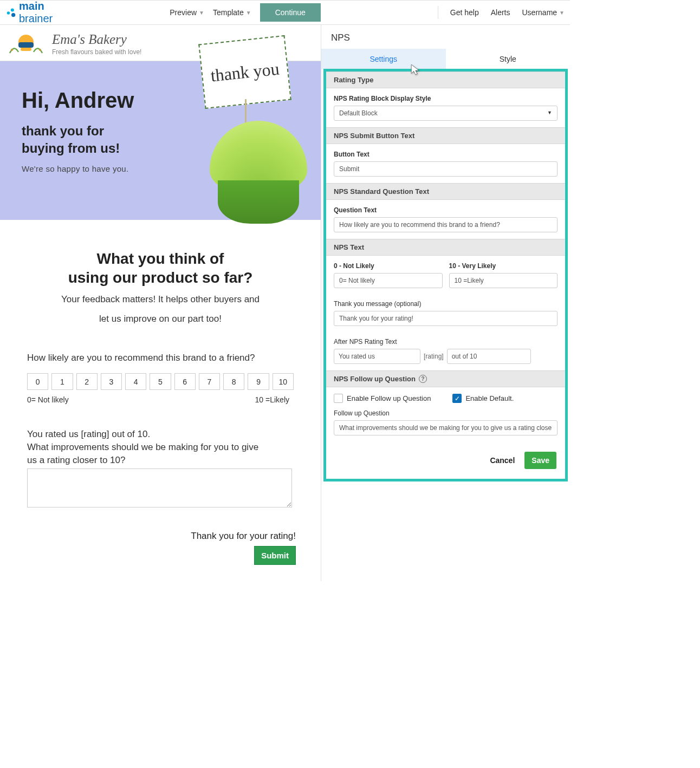 The width and height of the screenshot is (700, 768). I want to click on thank-you-note: thank you, so click(245, 72).